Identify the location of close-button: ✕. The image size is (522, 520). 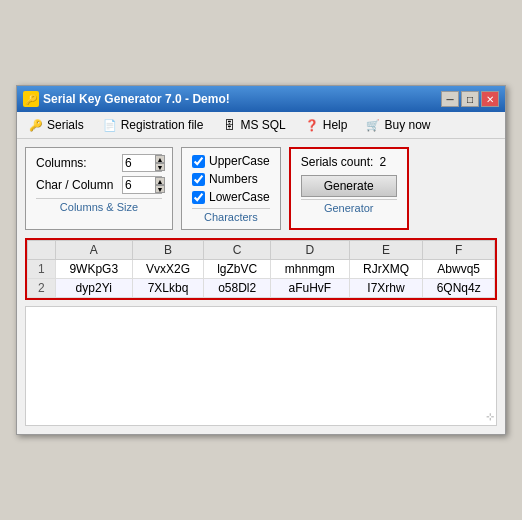
(490, 99).